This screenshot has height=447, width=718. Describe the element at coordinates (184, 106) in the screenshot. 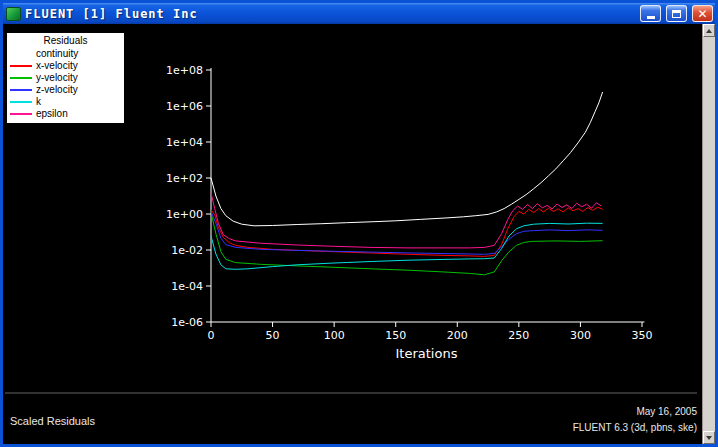

I see `y-tick-label: 1e+06` at that location.